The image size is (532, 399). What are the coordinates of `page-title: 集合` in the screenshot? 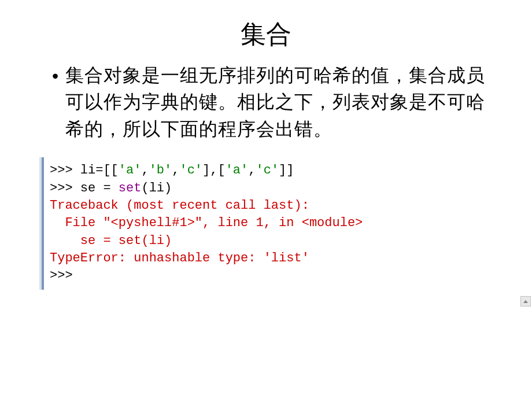 It's located at (266, 35).